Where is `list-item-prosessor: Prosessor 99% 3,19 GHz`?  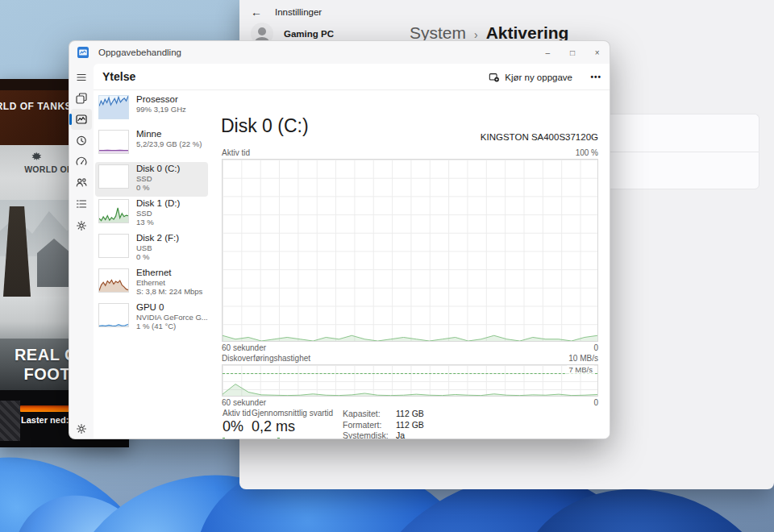 list-item-prosessor: Prosessor 99% 3,19 GHz is located at coordinates (152, 110).